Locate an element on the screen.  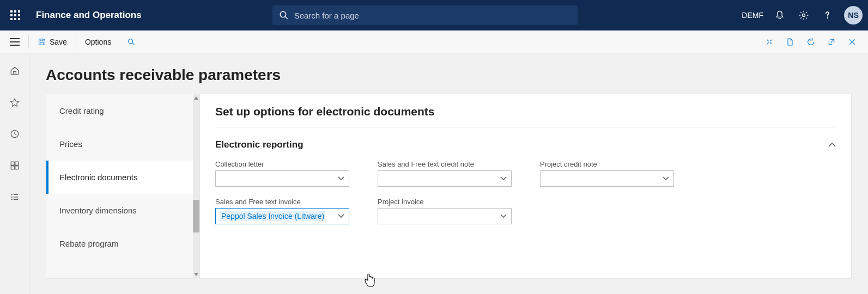
header-utilities: DEMF NS is located at coordinates (805, 15).